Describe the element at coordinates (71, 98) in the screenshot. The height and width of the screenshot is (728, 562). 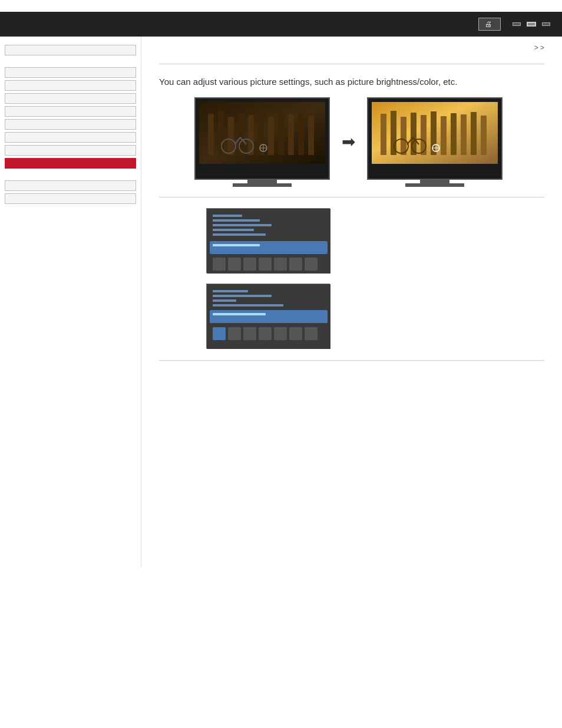
I see `sidebar-item-using-other-devices` at that location.